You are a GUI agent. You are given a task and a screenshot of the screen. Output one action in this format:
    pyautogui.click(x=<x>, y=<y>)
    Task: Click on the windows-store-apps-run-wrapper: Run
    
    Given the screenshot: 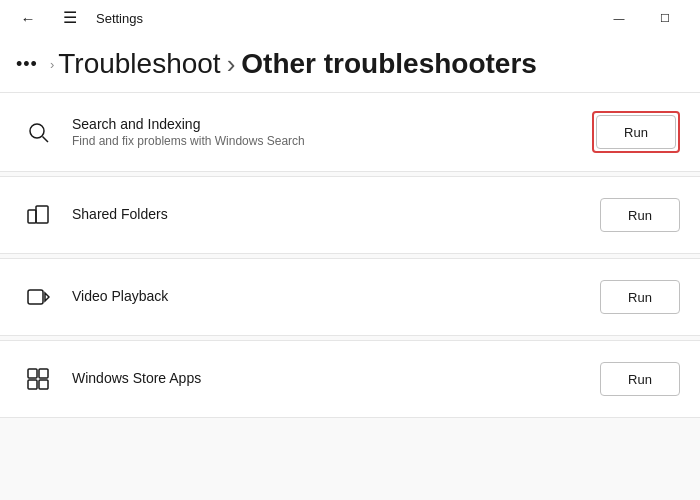 What is the action you would take?
    pyautogui.click(x=640, y=379)
    